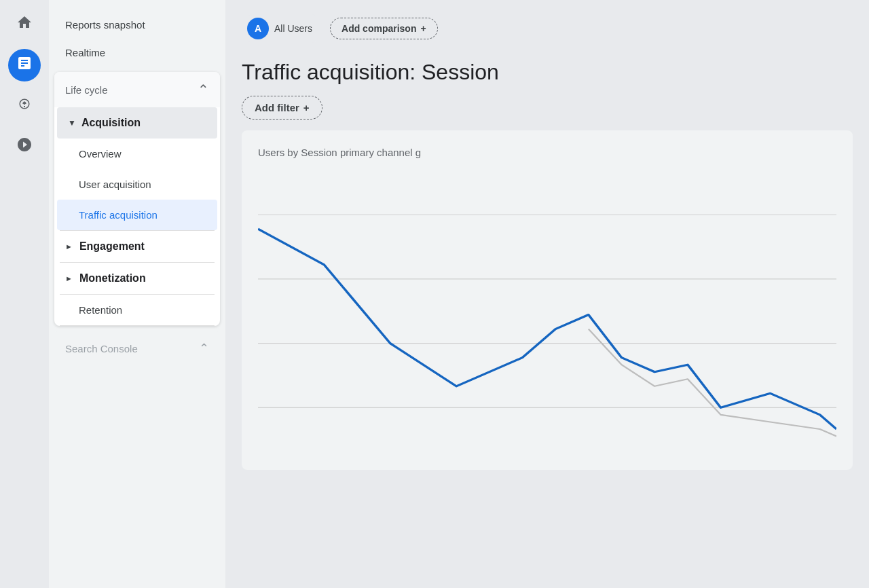 The height and width of the screenshot is (588, 869). Describe the element at coordinates (112, 246) in the screenshot. I see `engagement-label: Engagement` at that location.